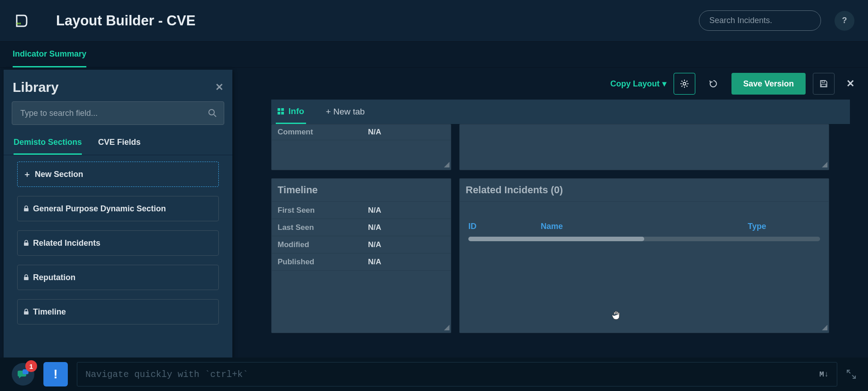 The width and height of the screenshot is (868, 391). Describe the element at coordinates (434, 55) in the screenshot. I see `subtab-bar: Indicator Summary` at that location.